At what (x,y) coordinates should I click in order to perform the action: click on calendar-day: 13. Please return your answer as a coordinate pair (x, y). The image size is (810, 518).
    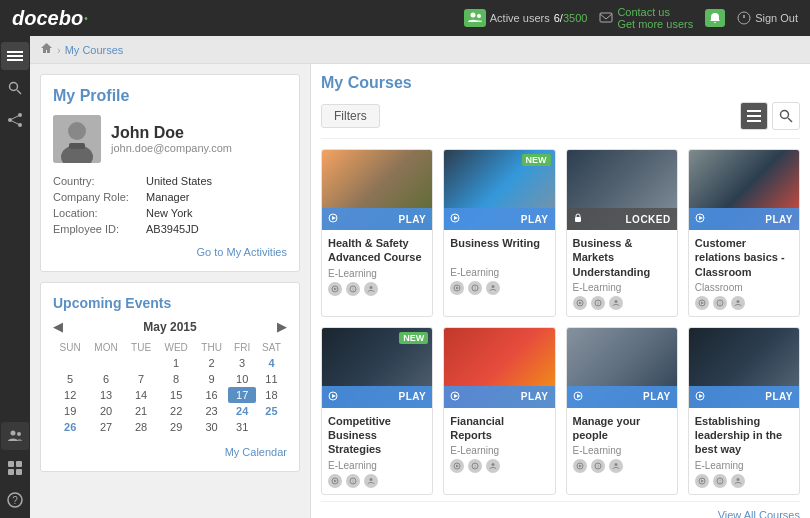
    Looking at the image, I should click on (106, 395).